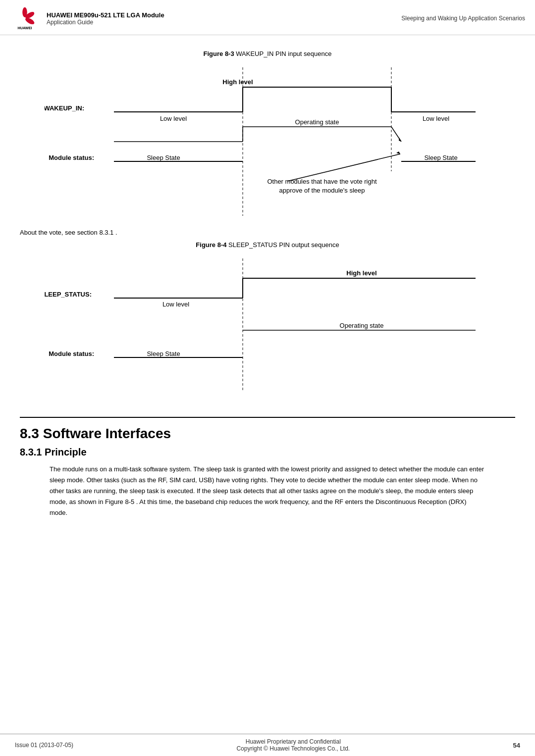 The width and height of the screenshot is (535, 756). Describe the element at coordinates (268, 233) in the screenshot. I see `about-vote-text: About the vote, see section 8.3.1 .` at that location.